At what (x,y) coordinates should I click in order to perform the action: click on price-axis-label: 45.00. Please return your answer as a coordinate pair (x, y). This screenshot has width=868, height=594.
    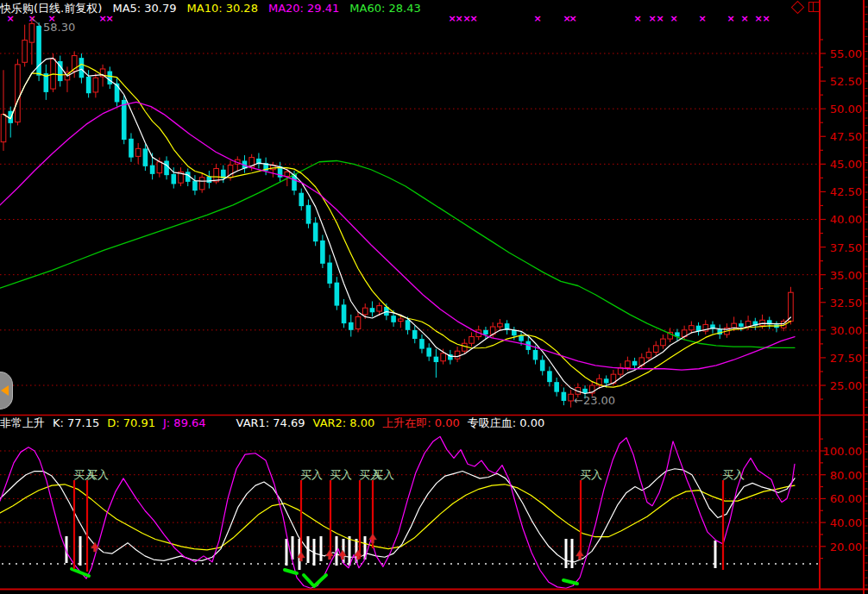
    Looking at the image, I should click on (846, 164).